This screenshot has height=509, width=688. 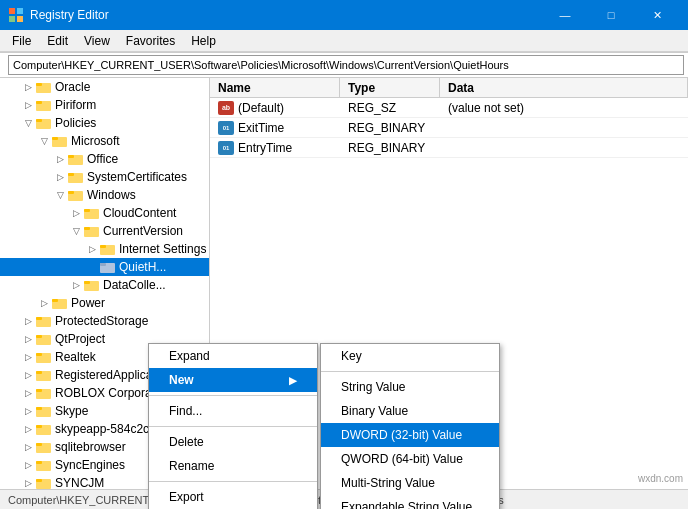 I want to click on minimize-button: —, so click(x=565, y=15).